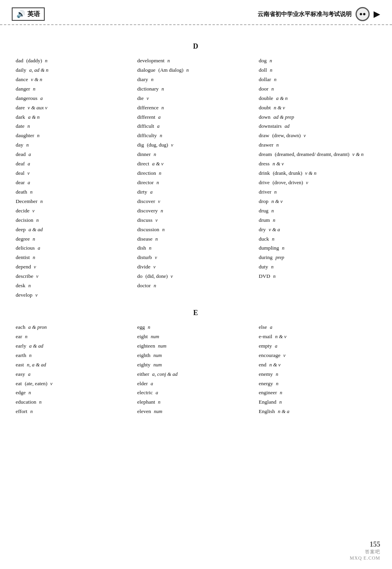  I want to click on word-extra: a, conj & ad, so click(165, 374).